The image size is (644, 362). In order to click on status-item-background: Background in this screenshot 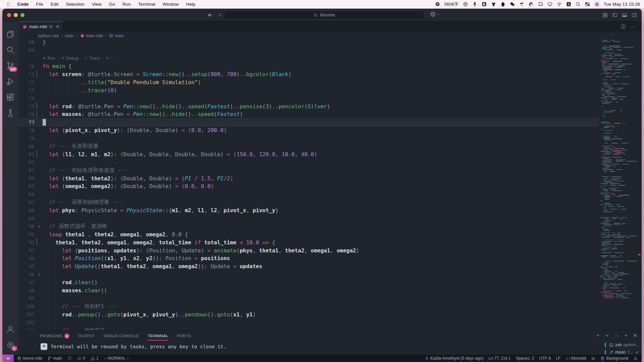, I will do `click(614, 358)`.